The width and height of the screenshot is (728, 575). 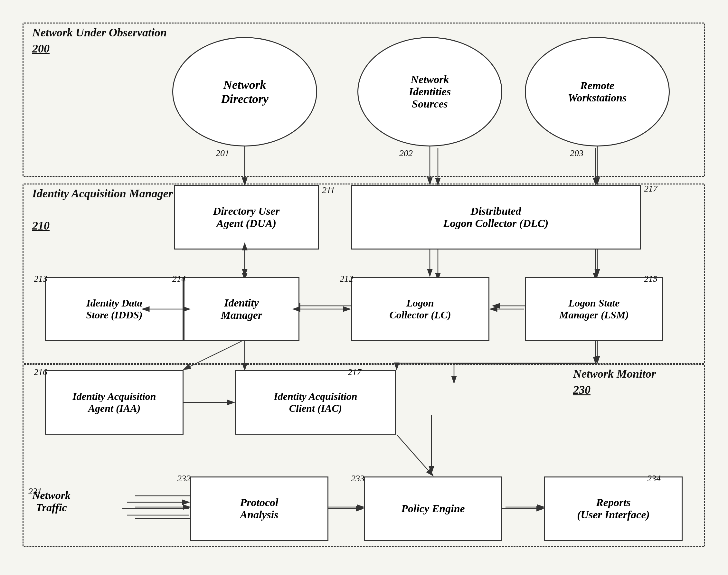 What do you see at coordinates (614, 509) in the screenshot?
I see `reports-node: Reports (User Interface)` at bounding box center [614, 509].